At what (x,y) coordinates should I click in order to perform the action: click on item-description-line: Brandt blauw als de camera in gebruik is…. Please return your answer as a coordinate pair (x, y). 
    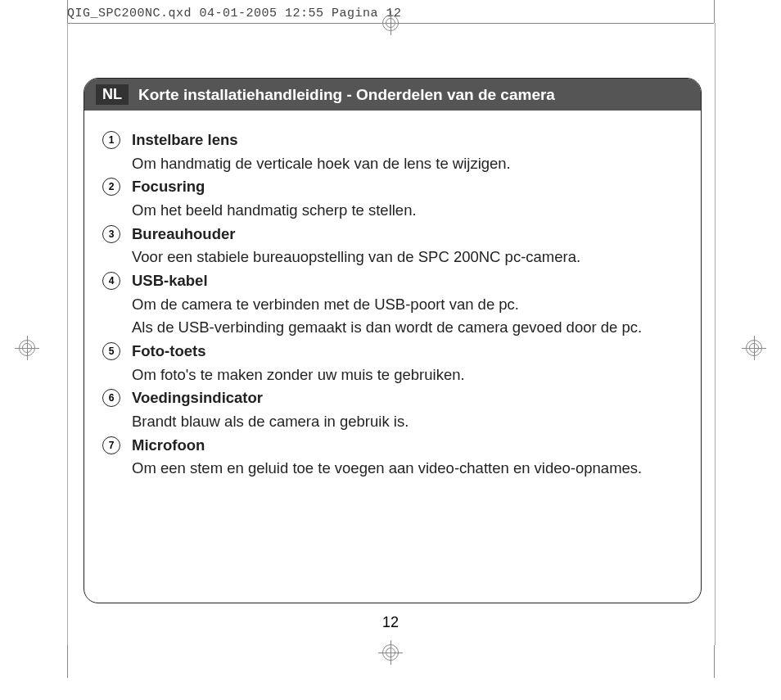
    Looking at the image, I should click on (270, 422).